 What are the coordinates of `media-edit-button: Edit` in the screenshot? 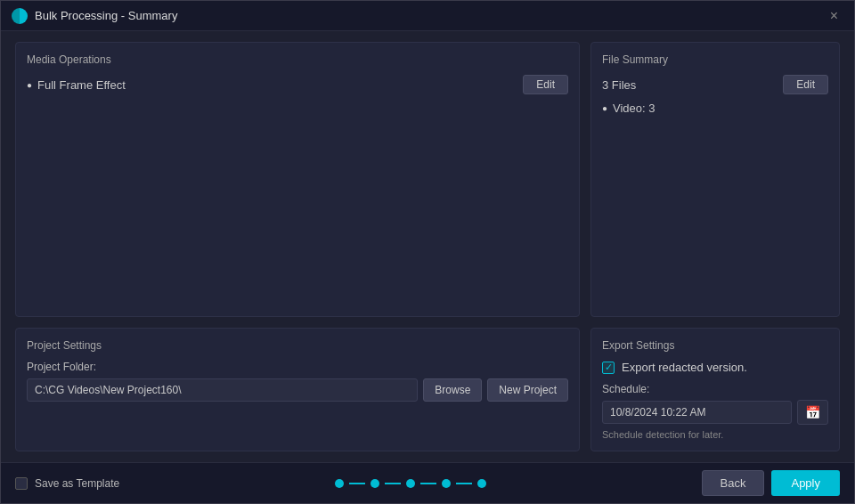 It's located at (545, 85).